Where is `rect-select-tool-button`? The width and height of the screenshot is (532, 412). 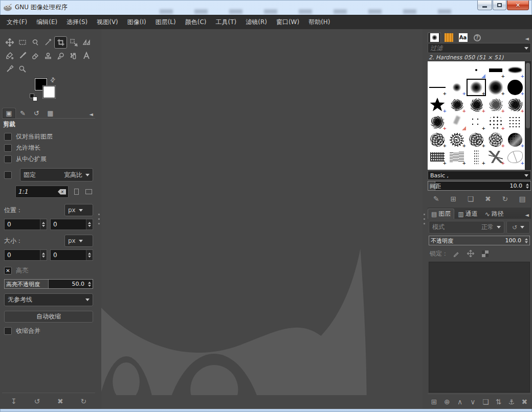
rect-select-tool-button is located at coordinates (23, 42).